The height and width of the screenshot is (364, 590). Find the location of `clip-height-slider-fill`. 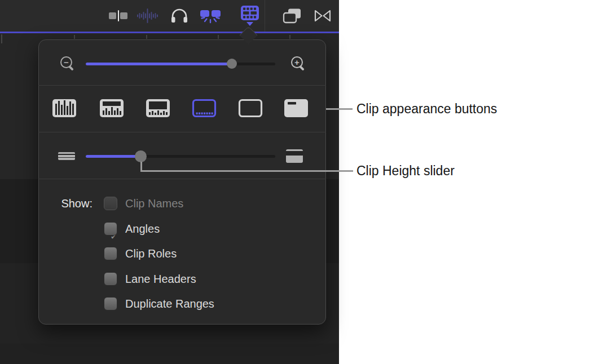

clip-height-slider-fill is located at coordinates (113, 157).